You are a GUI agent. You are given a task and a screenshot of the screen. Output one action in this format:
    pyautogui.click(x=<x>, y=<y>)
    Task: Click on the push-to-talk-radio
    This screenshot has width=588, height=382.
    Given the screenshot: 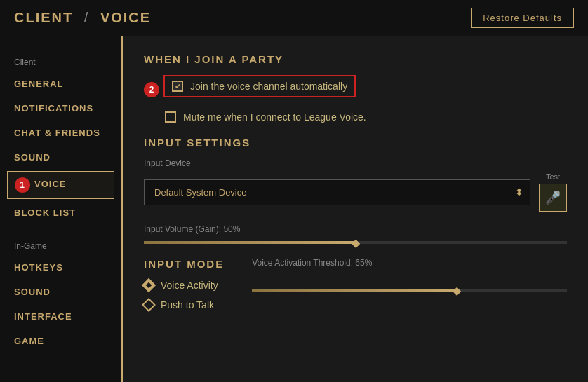 What is the action you would take?
    pyautogui.click(x=149, y=305)
    